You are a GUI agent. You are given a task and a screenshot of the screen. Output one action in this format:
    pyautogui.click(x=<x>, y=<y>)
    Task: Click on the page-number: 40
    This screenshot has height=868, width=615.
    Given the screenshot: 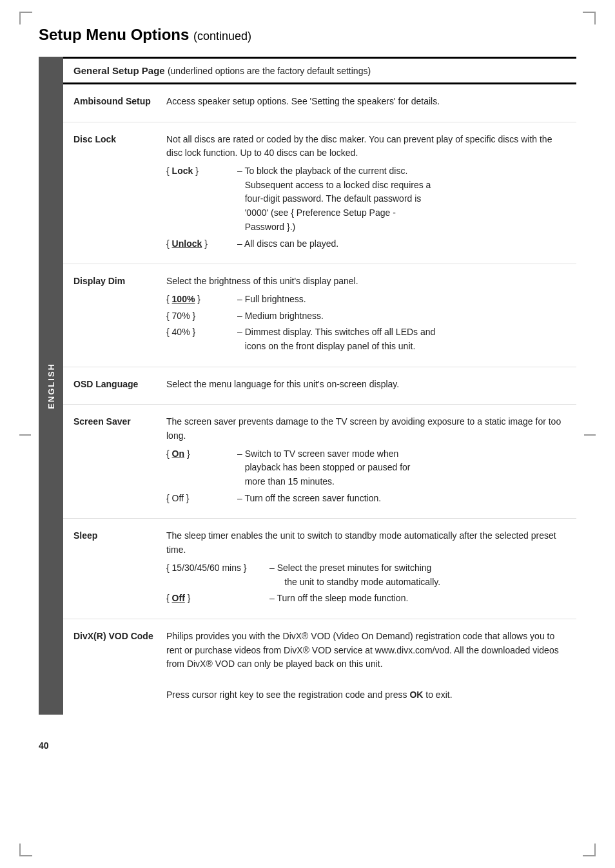 What is the action you would take?
    pyautogui.click(x=308, y=746)
    